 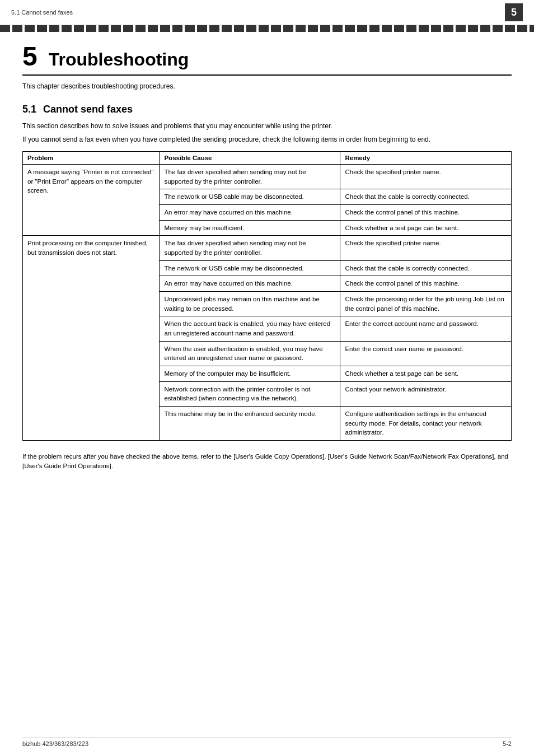 I want to click on chapter-number: 5, so click(x=30, y=57).